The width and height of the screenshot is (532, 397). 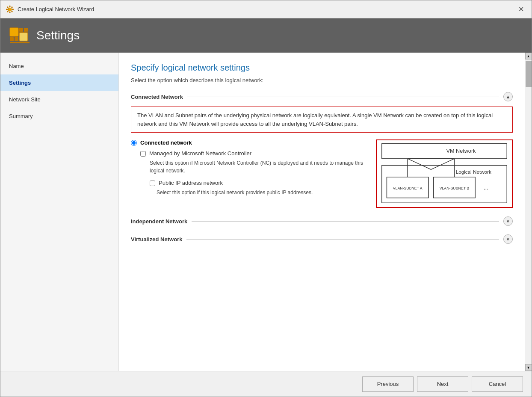 What do you see at coordinates (191, 183) in the screenshot?
I see `checkbox-public-ip-label: Public IP address network` at bounding box center [191, 183].